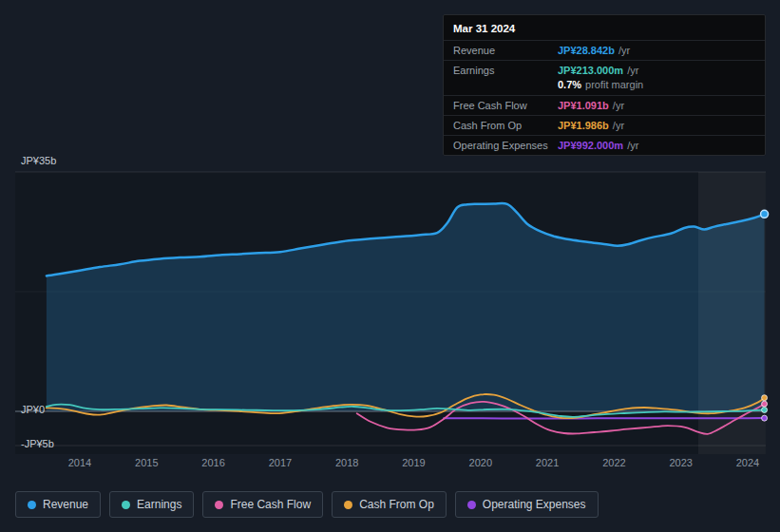 The width and height of the screenshot is (780, 532). What do you see at coordinates (160, 504) in the screenshot?
I see `legend-item-label: Earnings` at bounding box center [160, 504].